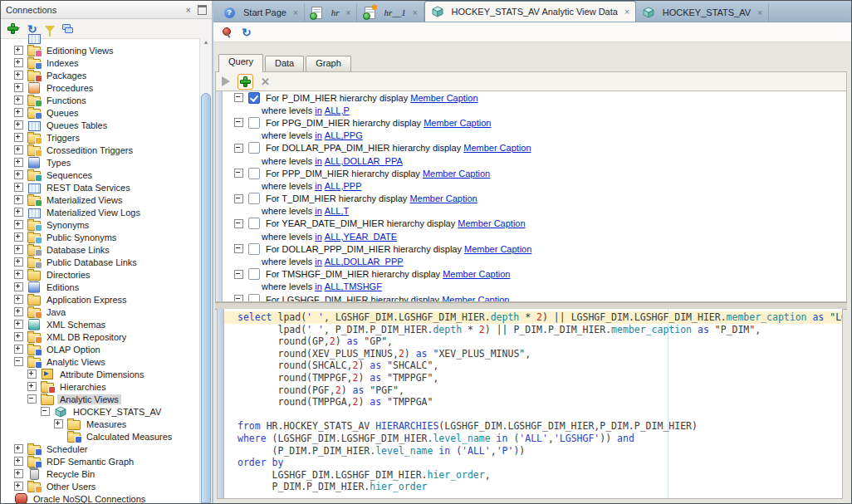 This screenshot has width=852, height=504. Describe the element at coordinates (100, 349) in the screenshot. I see `tree-item-olap-option: OLAP Option` at that location.